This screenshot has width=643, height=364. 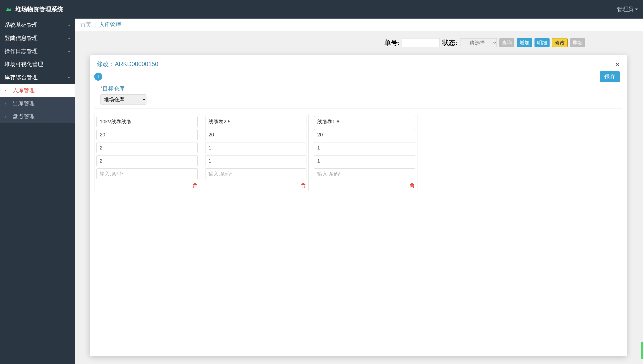 I want to click on target-warehouse-select: 堆场仓库, so click(x=123, y=99).